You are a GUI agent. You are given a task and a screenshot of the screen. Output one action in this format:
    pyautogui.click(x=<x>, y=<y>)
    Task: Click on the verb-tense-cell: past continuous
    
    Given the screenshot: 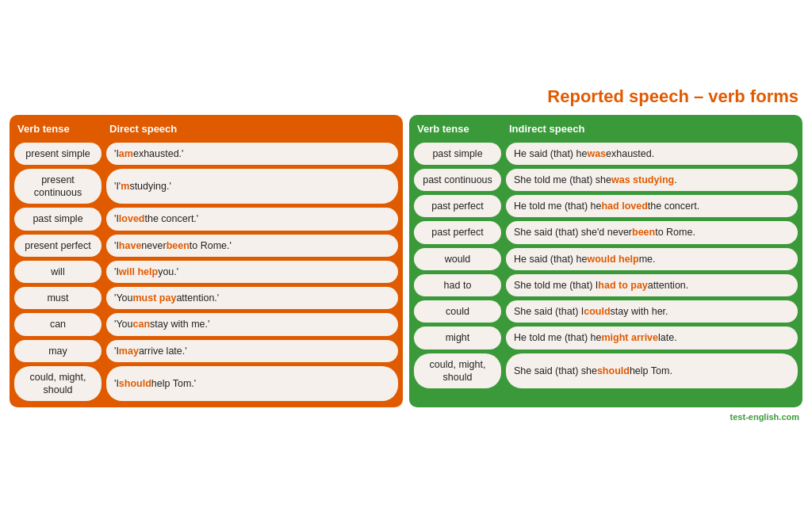 What is the action you would take?
    pyautogui.click(x=458, y=180)
    